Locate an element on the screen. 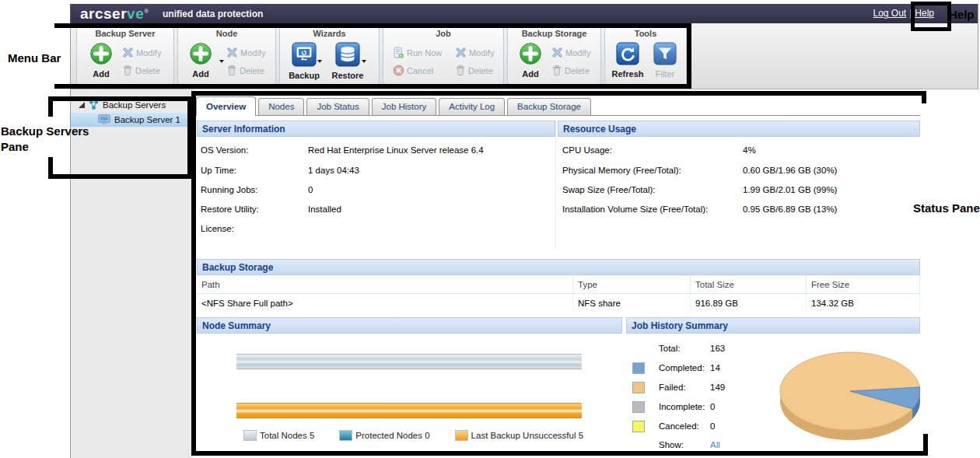 This screenshot has height=458, width=980. field-label: Restore Utility: is located at coordinates (254, 209).